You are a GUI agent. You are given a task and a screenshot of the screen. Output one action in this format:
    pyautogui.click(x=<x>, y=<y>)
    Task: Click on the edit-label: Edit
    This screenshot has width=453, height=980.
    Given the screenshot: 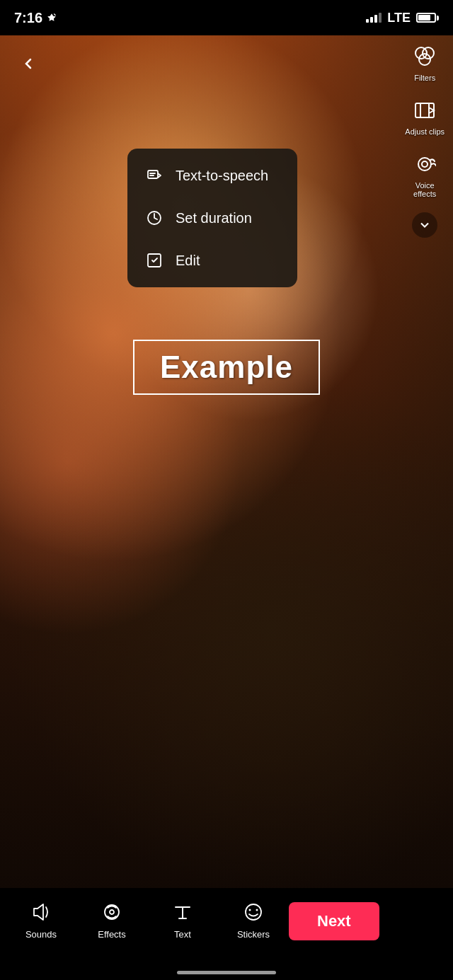 What is the action you would take?
    pyautogui.click(x=188, y=260)
    